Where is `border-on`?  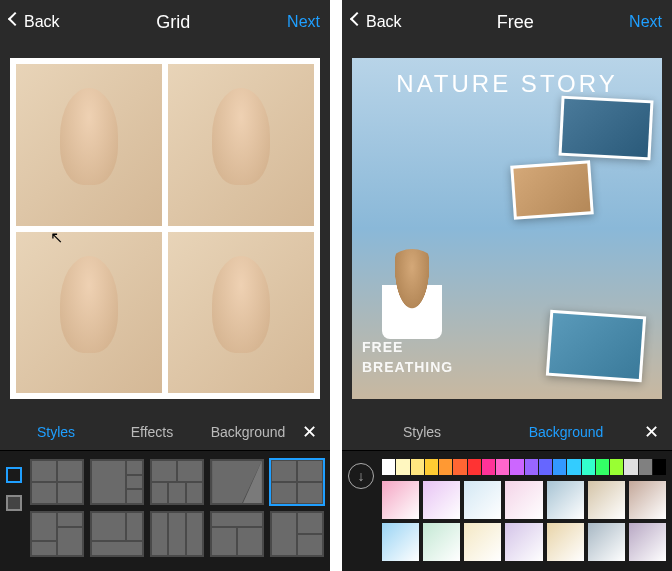 border-on is located at coordinates (14, 475).